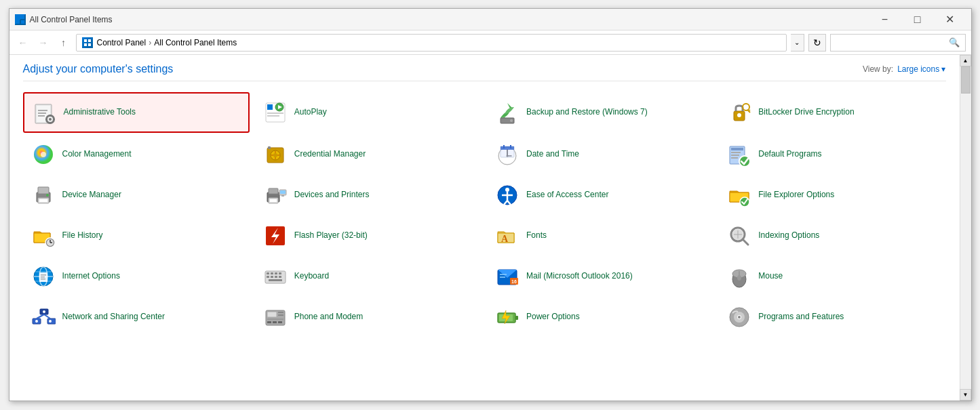 The image size is (980, 410). What do you see at coordinates (921, 69) in the screenshot?
I see `viewby-value: Large icons ▾` at bounding box center [921, 69].